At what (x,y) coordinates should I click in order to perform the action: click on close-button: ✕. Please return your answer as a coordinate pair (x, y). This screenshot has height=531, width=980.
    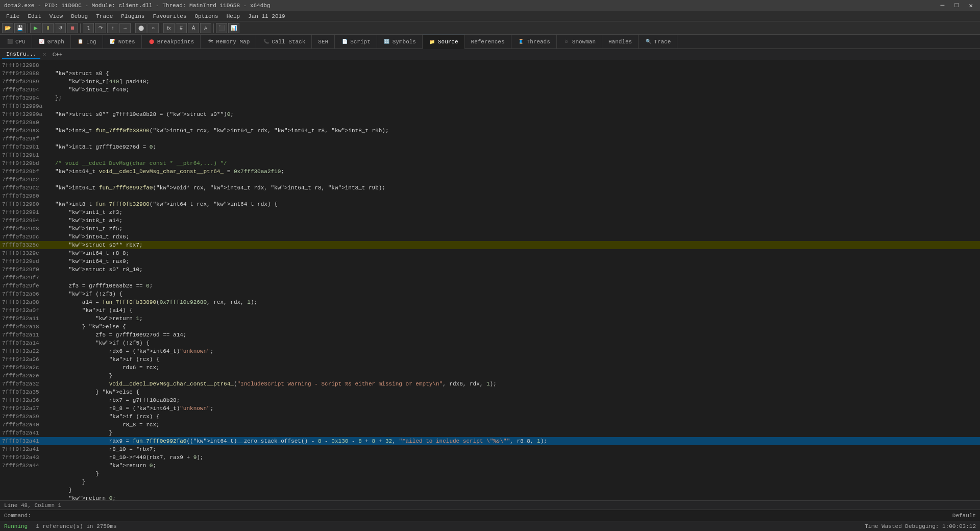
    Looking at the image, I should click on (971, 6).